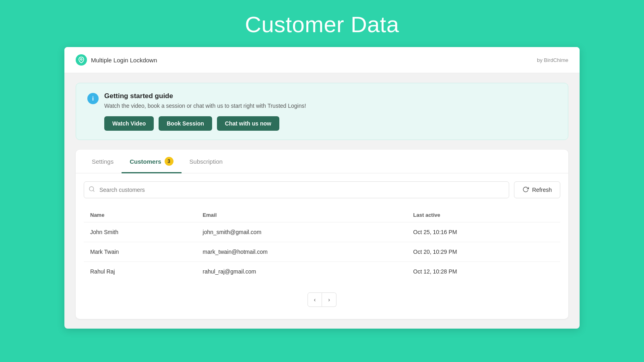  Describe the element at coordinates (322, 245) in the screenshot. I see `customers-table: Name Email Last active John Smith john_s…` at that location.